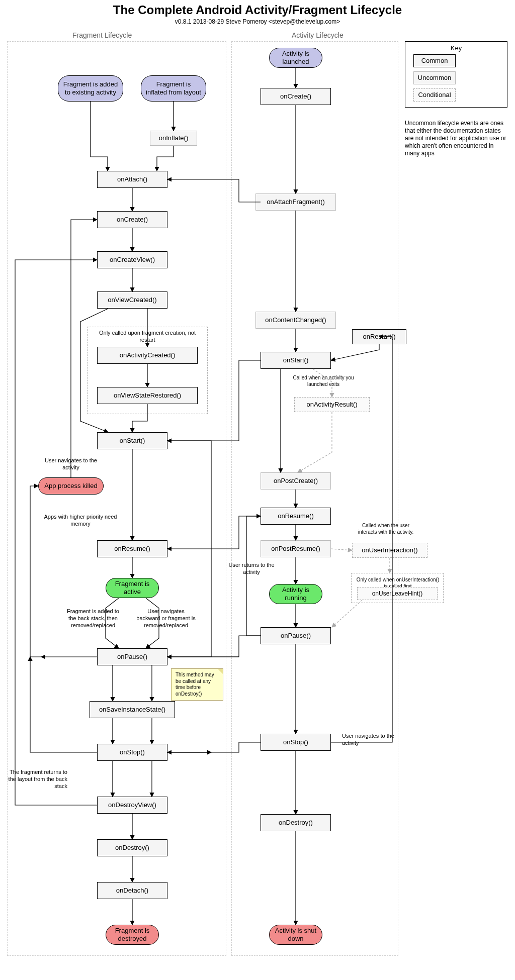 The image size is (515, 980). Describe the element at coordinates (132, 220) in the screenshot. I see `frag-onCreate: onCreate()` at that location.